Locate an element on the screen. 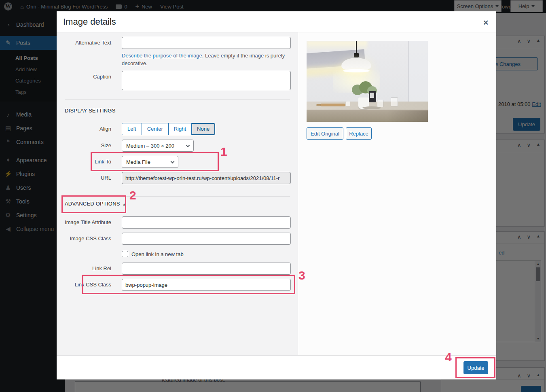 The width and height of the screenshot is (546, 392). image-title-attr-label: Image Title Attribute is located at coordinates (85, 222).